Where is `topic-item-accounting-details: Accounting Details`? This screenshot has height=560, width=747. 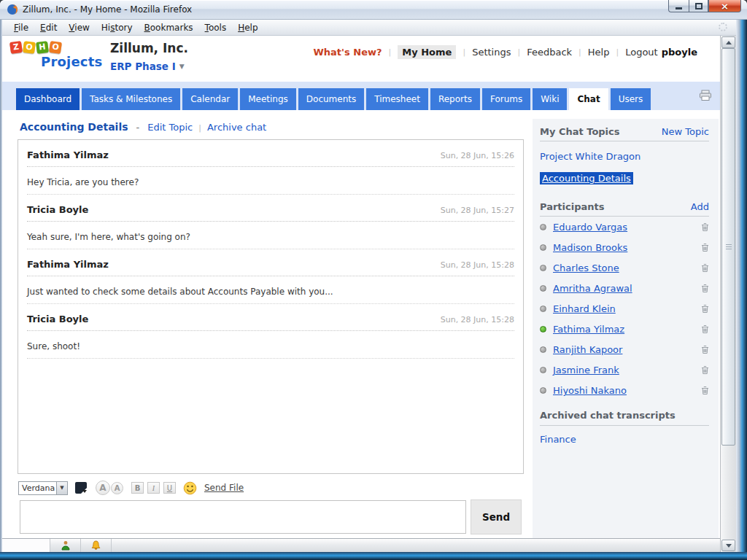 topic-item-accounting-details: Accounting Details is located at coordinates (587, 178).